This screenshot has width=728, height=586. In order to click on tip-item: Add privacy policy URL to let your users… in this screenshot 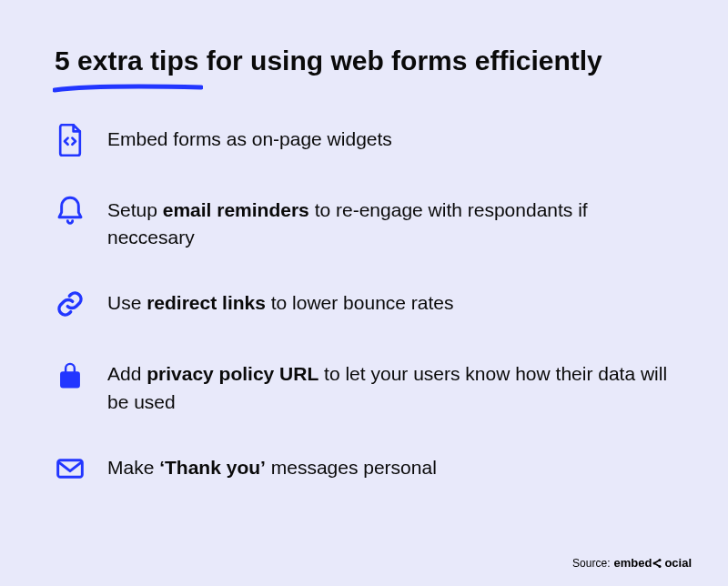, I will do `click(364, 386)`.